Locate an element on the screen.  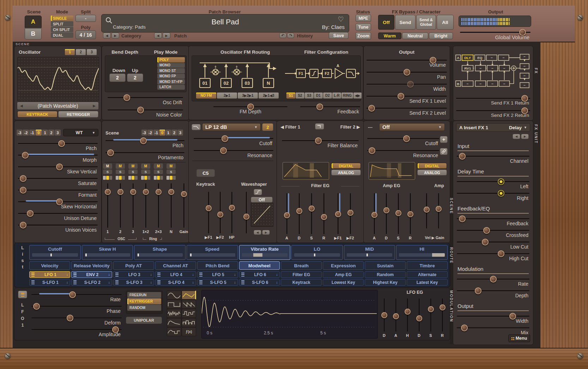
button-no-fm: NO FM is located at coordinates (206, 95).